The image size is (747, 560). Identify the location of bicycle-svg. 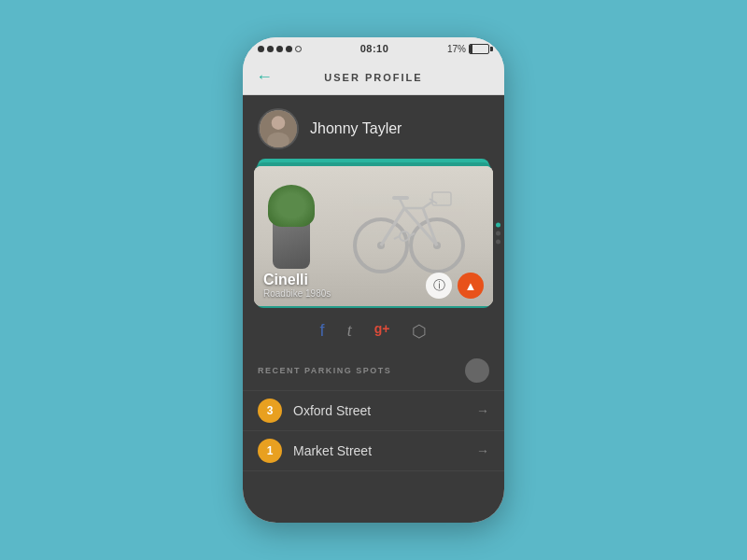
(409, 227).